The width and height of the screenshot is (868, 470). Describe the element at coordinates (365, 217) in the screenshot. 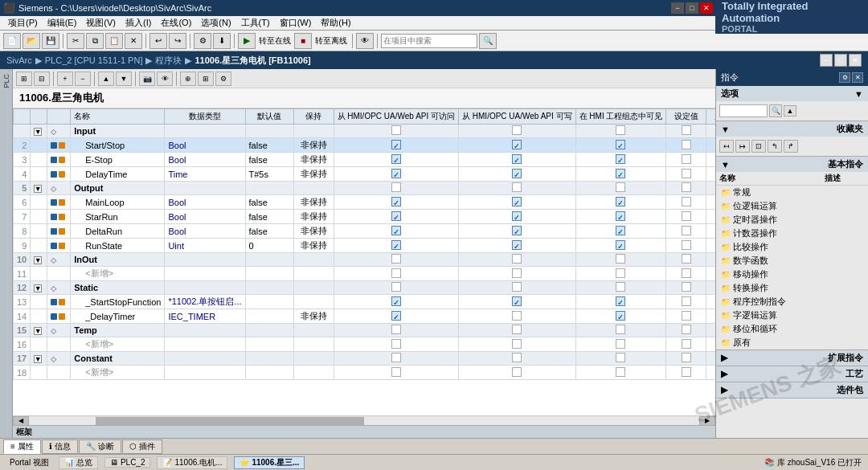

I see `table-row: 7 StarRun Bool false 非保持` at that location.